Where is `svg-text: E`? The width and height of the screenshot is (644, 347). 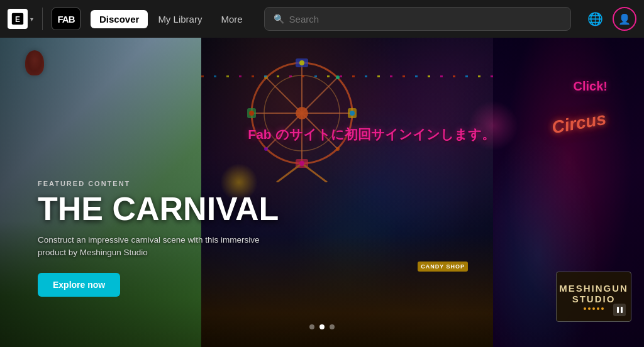
svg-text: E is located at coordinates (18, 19).